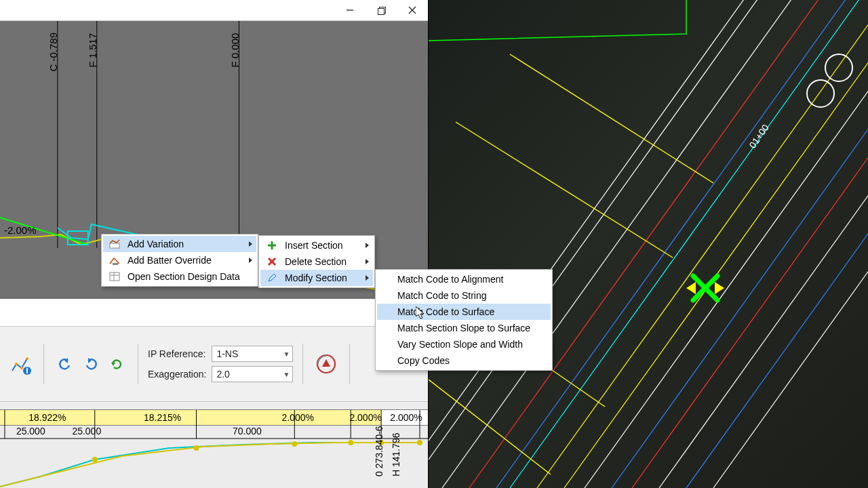 The height and width of the screenshot is (488, 868). Describe the element at coordinates (396, 454) in the screenshot. I see `svg-text: H 141.796` at that location.